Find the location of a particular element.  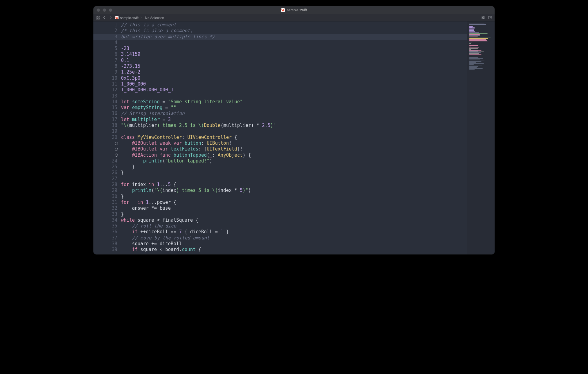

line-number: 30 is located at coordinates (107, 197).